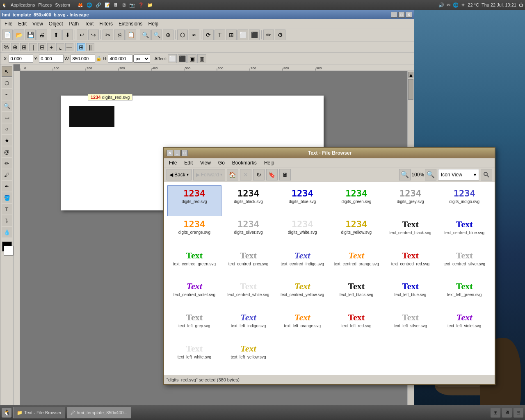 The height and width of the screenshot is (420, 525). What do you see at coordinates (45, 5) in the screenshot?
I see `places-menu: Places` at bounding box center [45, 5].